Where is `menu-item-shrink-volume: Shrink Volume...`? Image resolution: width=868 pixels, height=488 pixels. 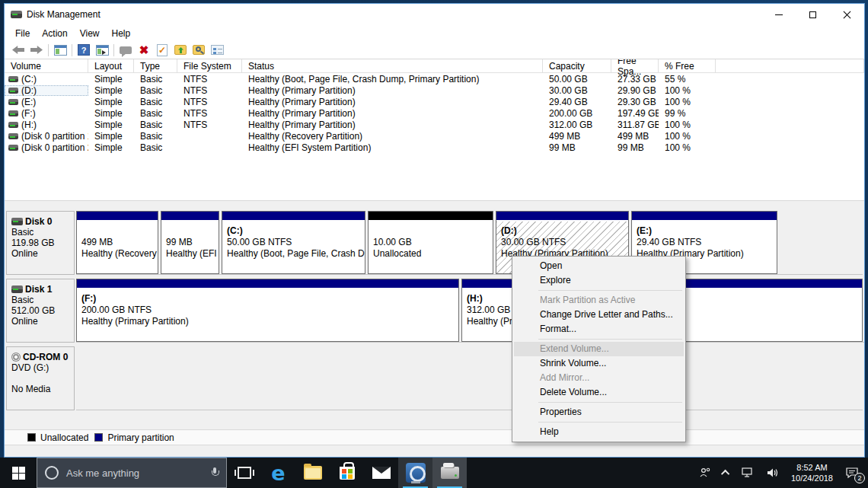 menu-item-shrink-volume: Shrink Volume... is located at coordinates (598, 364).